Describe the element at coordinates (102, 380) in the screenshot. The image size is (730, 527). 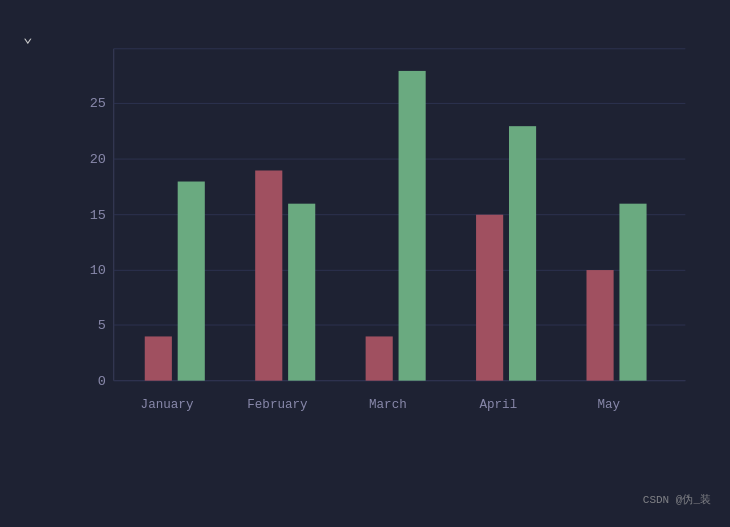
I see `svg-text: 0` at that location.